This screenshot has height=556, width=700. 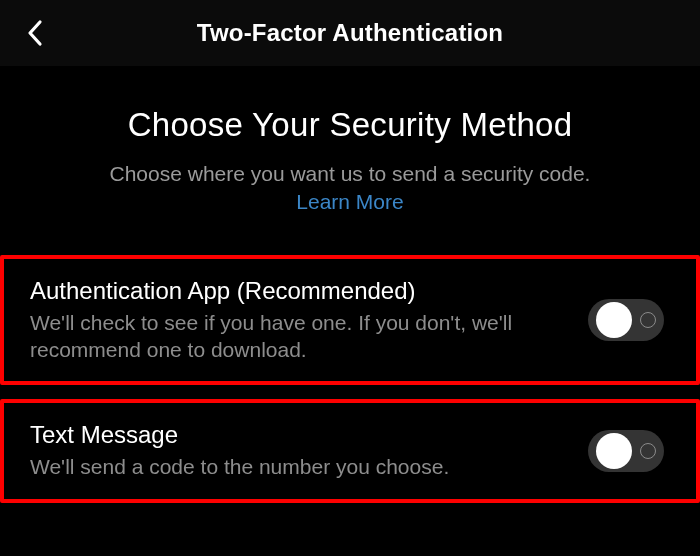 I want to click on option-title: Text Message, so click(x=280, y=435).